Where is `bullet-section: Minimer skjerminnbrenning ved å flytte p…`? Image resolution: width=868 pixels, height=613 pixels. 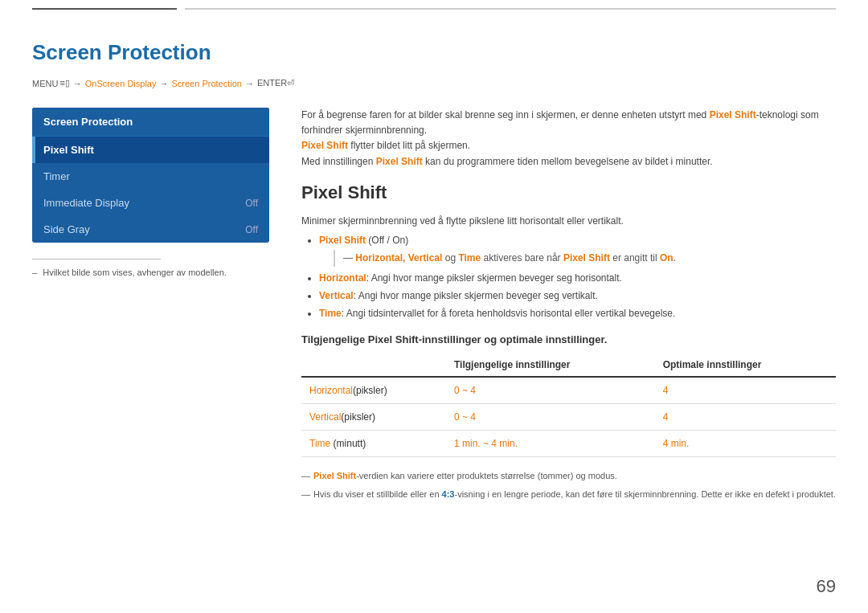 bullet-section: Minimer skjerminnbrenning ved å flytte p… is located at coordinates (569, 268).